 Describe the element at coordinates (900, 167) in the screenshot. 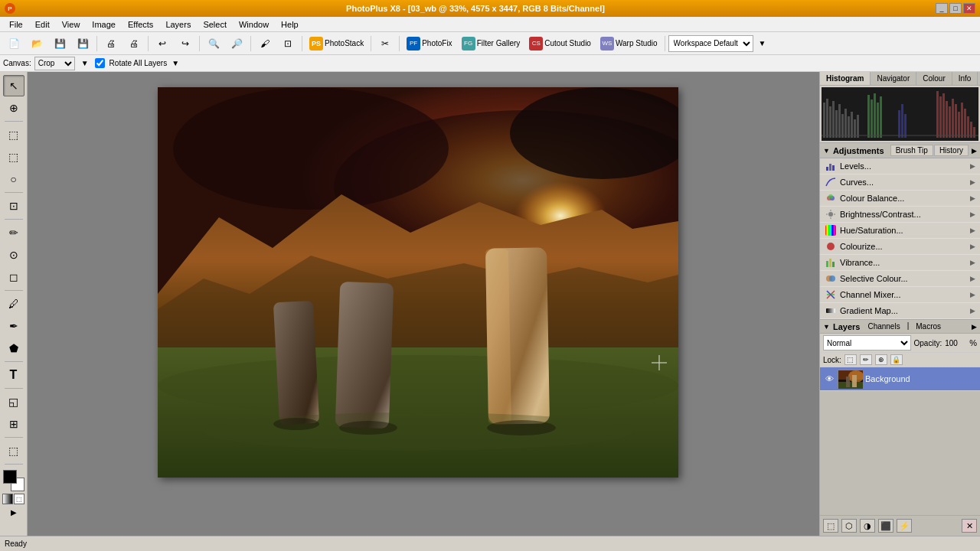

I see `adj-levels: Levels... ▶` at that location.